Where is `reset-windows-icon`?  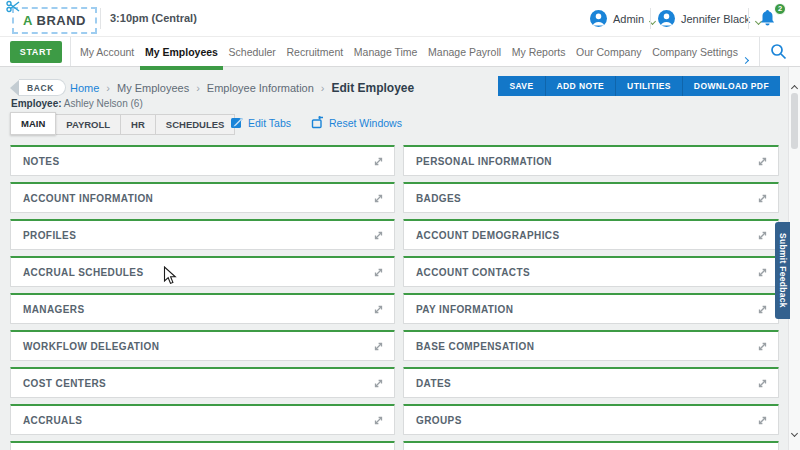
reset-windows-icon is located at coordinates (318, 122).